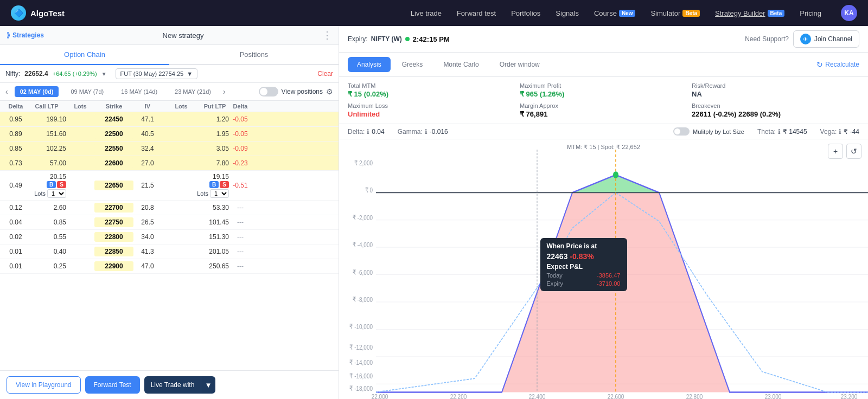 This screenshot has height=399, width=868. I want to click on table-row: 0.04 0.85 22750 26.5 101.45 ---, so click(169, 222).